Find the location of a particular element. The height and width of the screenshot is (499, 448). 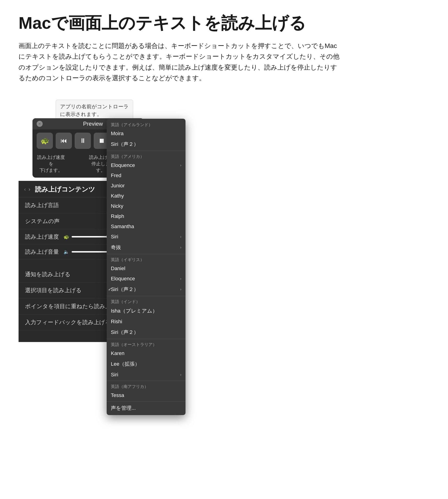

section-header-uk: 英語（イギリス） is located at coordinates (146, 259).